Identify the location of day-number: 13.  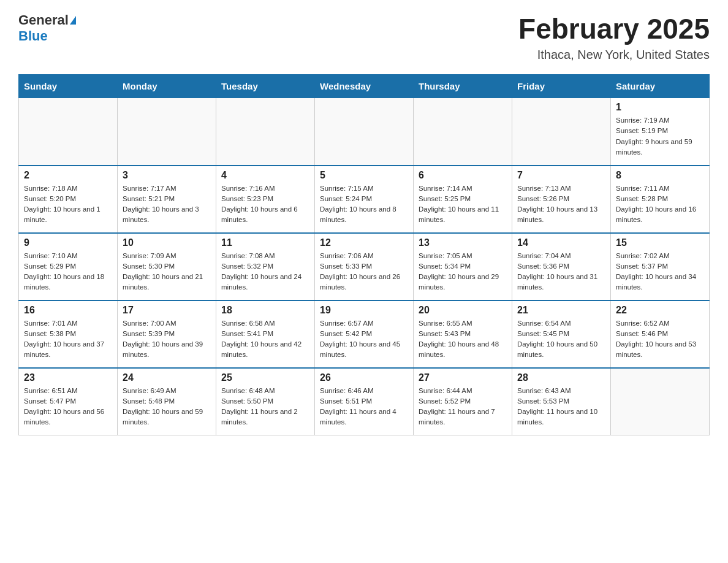
(463, 243).